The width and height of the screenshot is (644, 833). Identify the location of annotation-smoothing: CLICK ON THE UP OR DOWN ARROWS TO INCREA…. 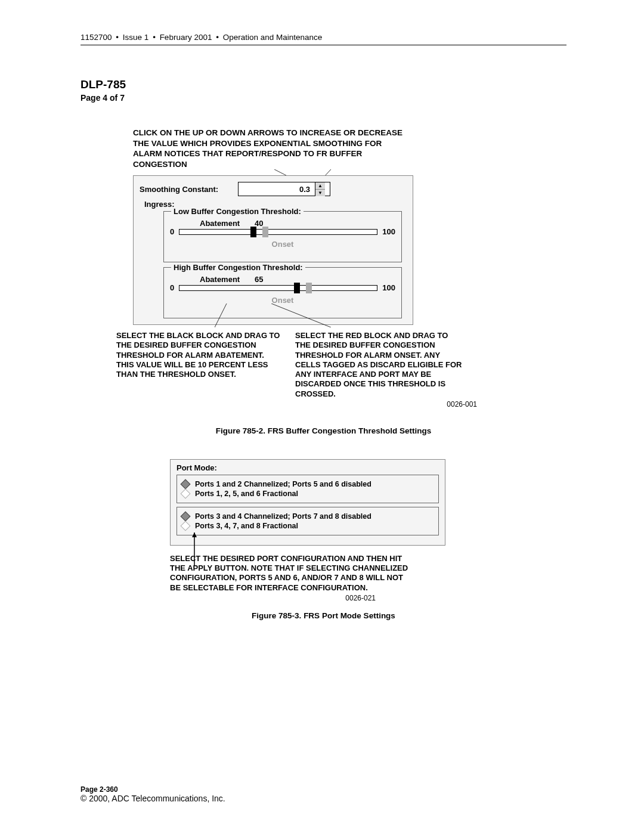
(270, 148).